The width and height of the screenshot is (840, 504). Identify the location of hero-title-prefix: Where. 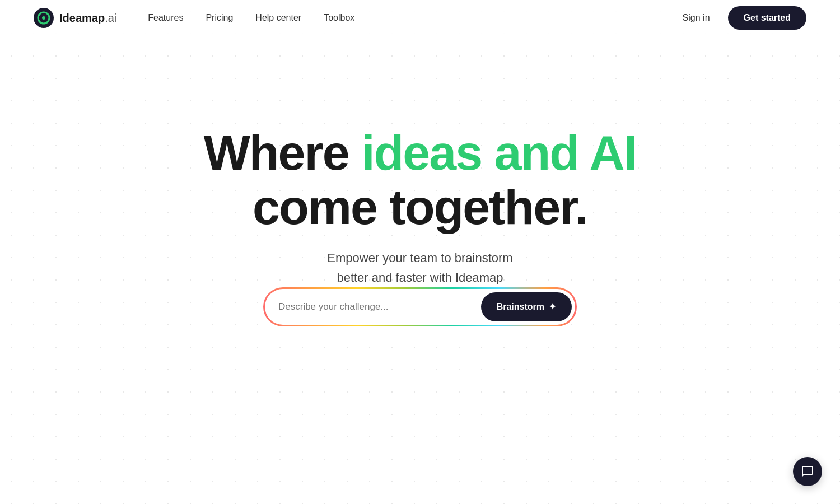
(282, 152).